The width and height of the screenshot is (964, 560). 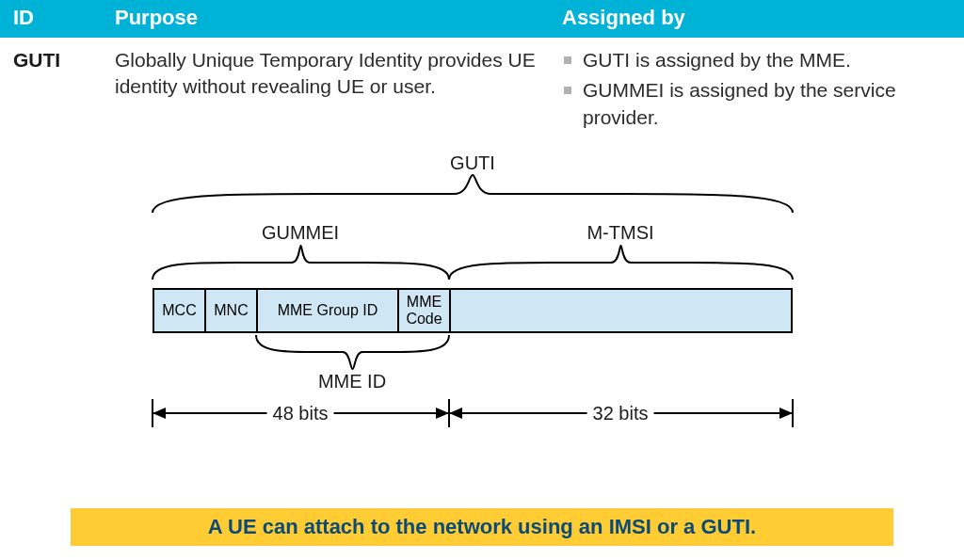 I want to click on brace-gummei-label: GUMMEI, so click(x=300, y=233).